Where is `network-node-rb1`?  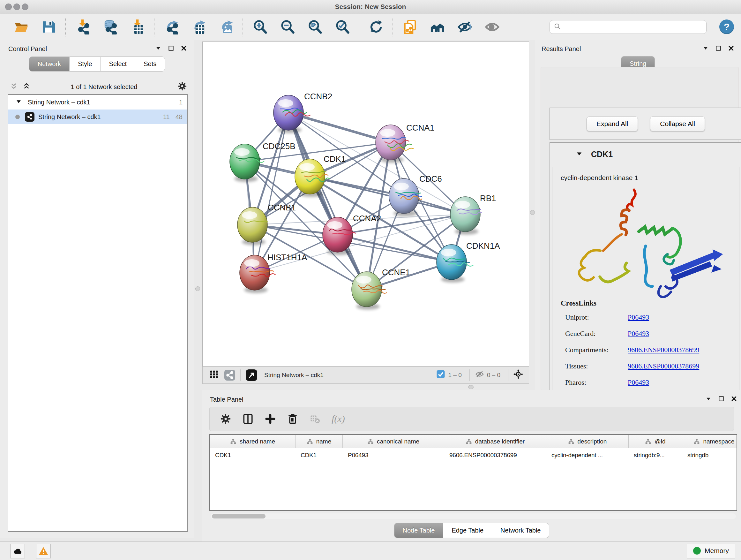 network-node-rb1 is located at coordinates (466, 214).